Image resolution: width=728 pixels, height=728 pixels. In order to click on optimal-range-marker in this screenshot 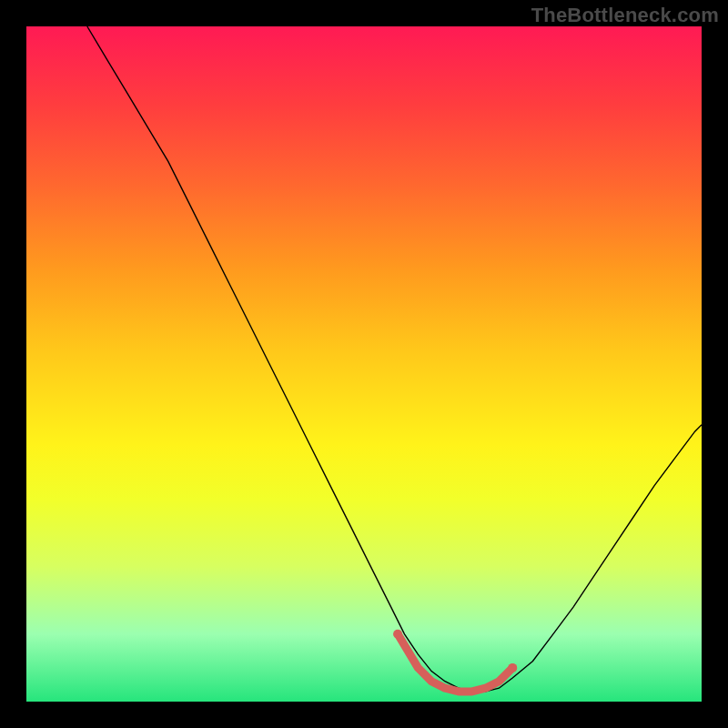, I will do `click(455, 662)`.